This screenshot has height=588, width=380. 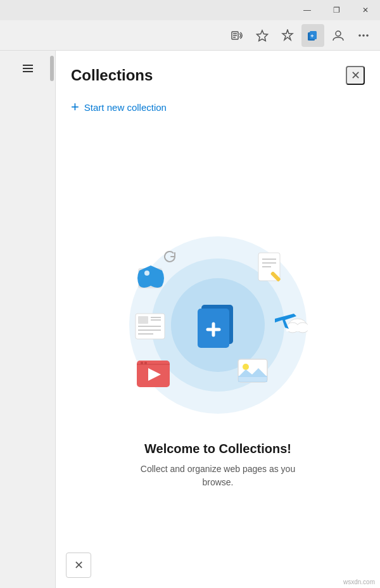 I want to click on plane-icon, so click(x=289, y=322).